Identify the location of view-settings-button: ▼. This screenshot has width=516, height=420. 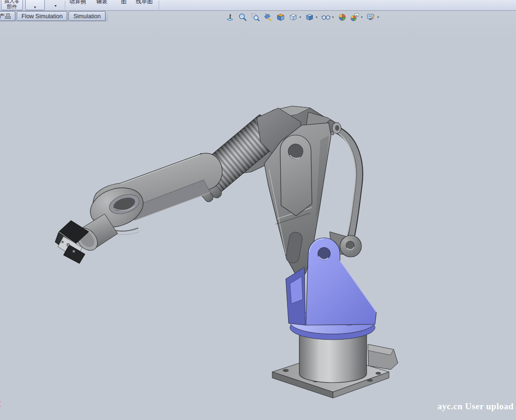
(373, 17).